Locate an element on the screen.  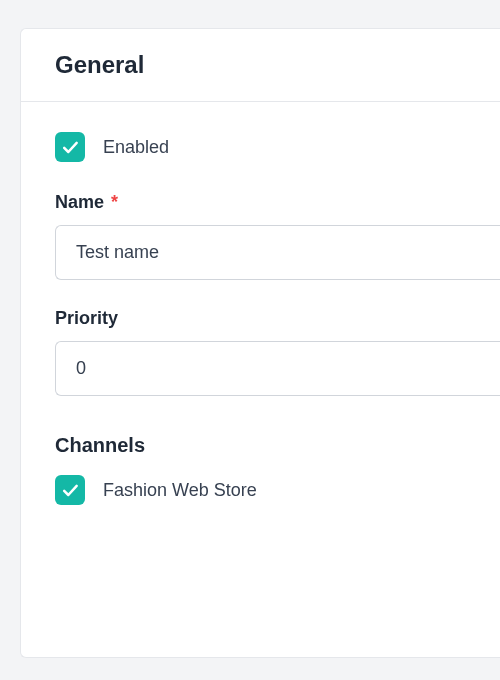
priority-field-group: Priority is located at coordinates (278, 352).